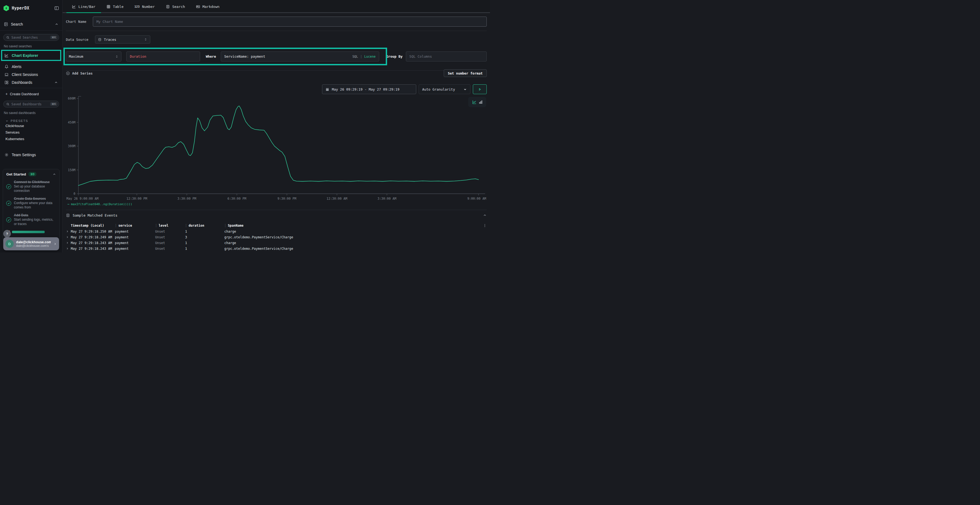  I want to click on user-email: dale@clickhouse.com, so click(33, 242).